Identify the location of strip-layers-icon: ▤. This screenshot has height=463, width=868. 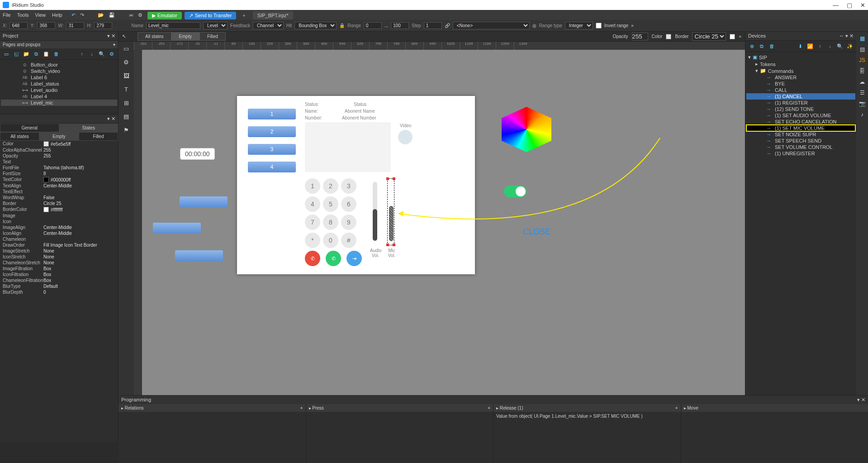
(862, 49).